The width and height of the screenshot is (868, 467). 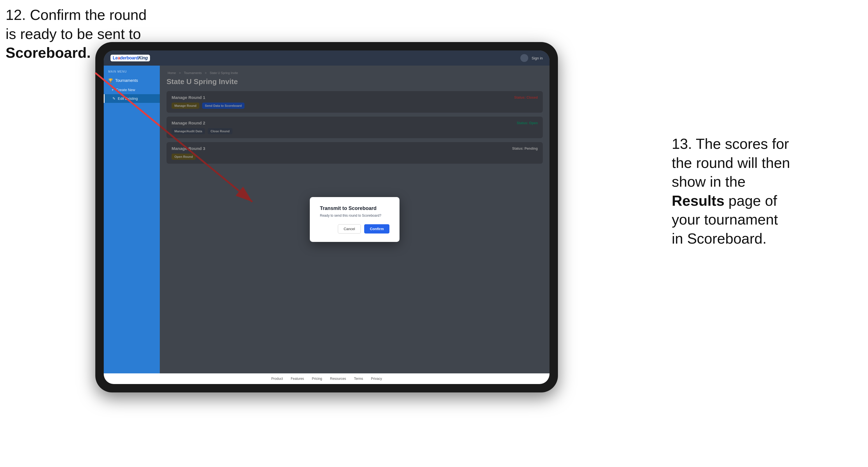 What do you see at coordinates (725, 220) in the screenshot?
I see `annotation-r5: your tournament` at bounding box center [725, 220].